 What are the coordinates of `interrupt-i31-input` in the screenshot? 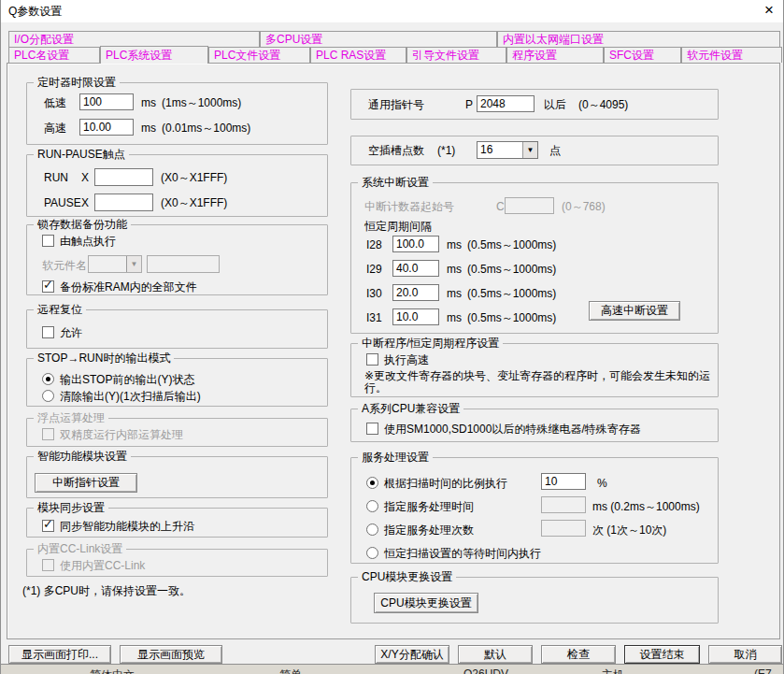 It's located at (416, 317).